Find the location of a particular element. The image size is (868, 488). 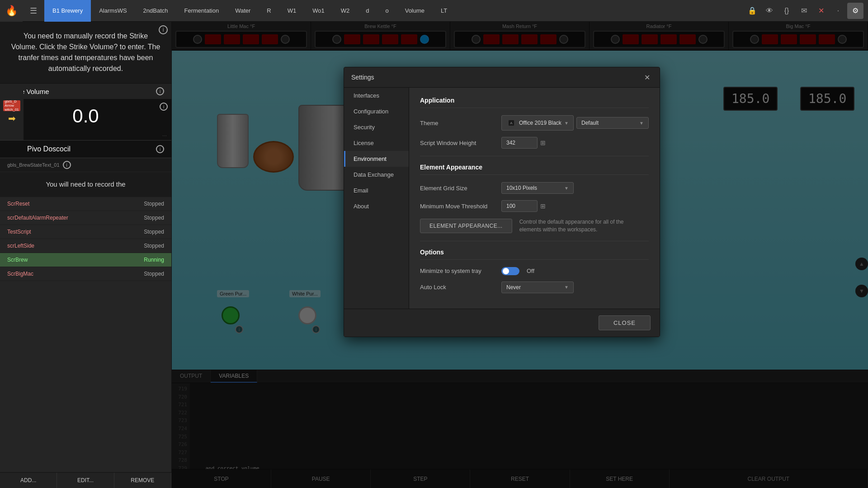

script-item-testscript: TestScript Stopped is located at coordinates (86, 232).